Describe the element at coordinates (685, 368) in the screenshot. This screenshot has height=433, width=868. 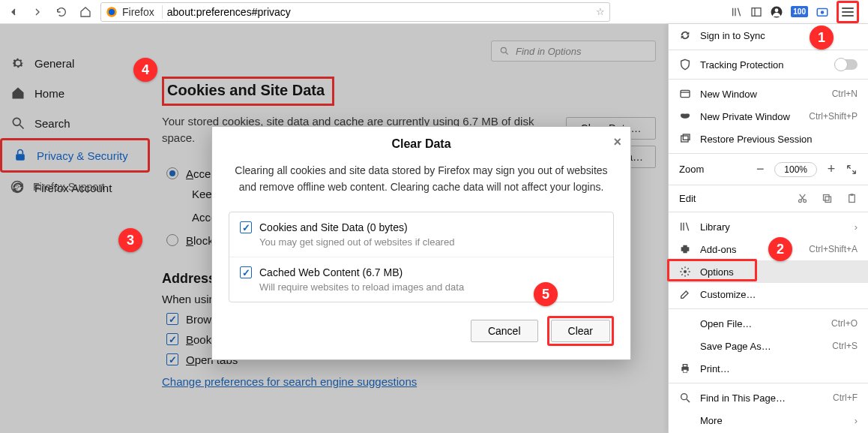
I see `print-icon` at that location.